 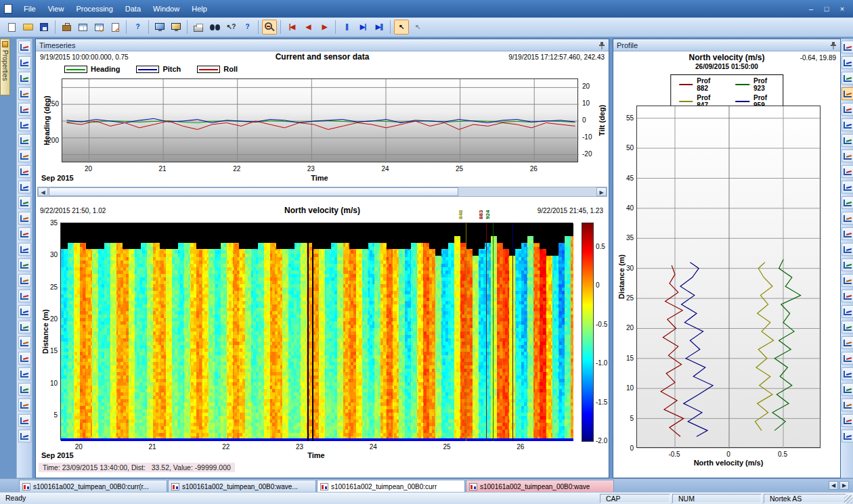 I want to click on resize-grip, so click(x=848, y=499).